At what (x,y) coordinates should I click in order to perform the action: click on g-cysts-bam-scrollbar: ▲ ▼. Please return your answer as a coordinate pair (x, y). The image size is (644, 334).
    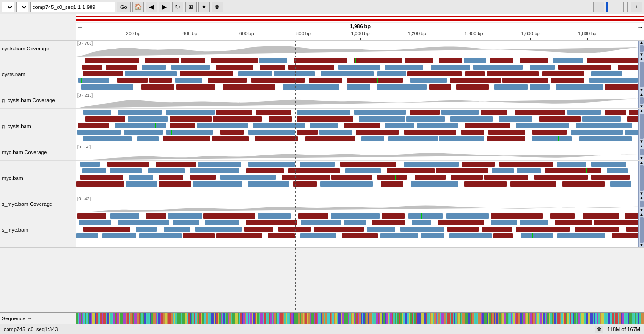
    Looking at the image, I should click on (641, 126).